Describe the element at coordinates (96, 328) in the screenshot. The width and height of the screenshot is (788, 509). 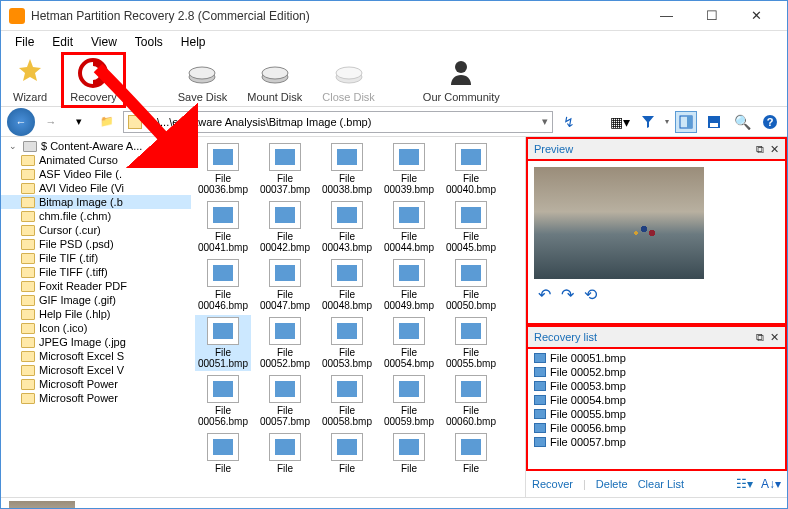
I see `tree-item: Icon (.ico)` at that location.